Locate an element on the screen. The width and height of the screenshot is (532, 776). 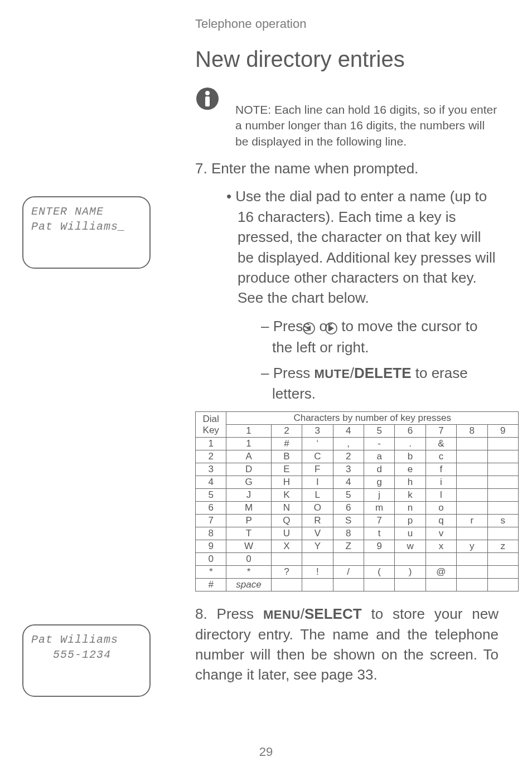
table-cell: G is located at coordinates (249, 483).